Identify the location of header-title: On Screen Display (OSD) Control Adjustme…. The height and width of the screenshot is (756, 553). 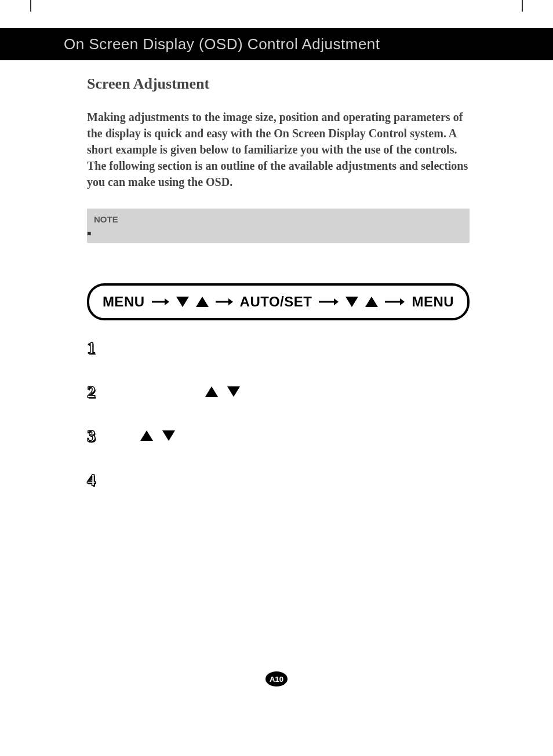
(222, 44).